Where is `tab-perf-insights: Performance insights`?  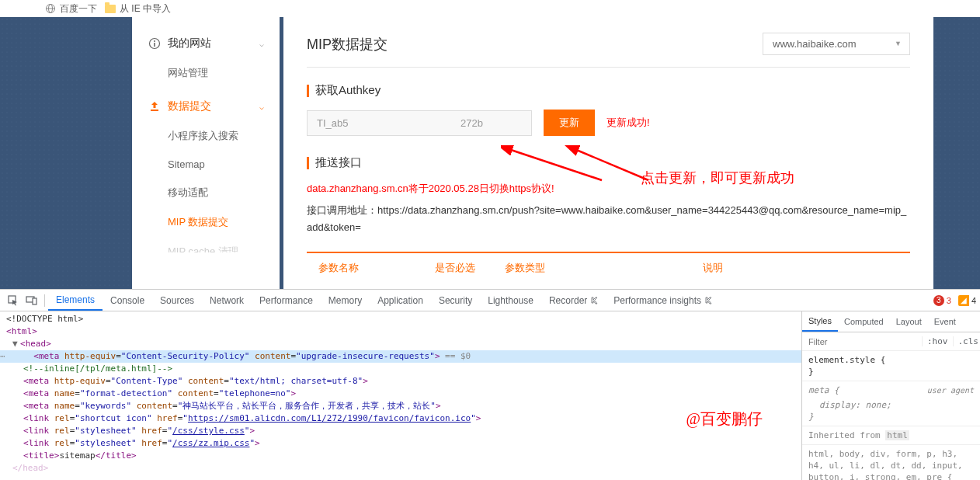
tab-perf-insights: Performance insights is located at coordinates (663, 300).